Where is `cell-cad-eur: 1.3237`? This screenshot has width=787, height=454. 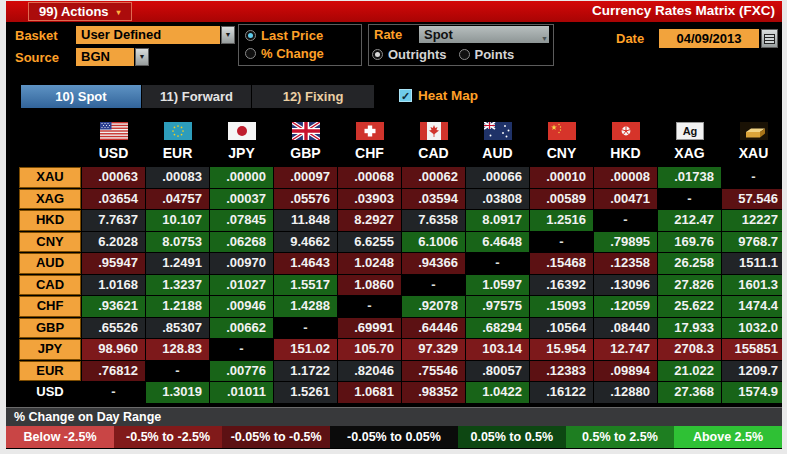 cell-cad-eur: 1.3237 is located at coordinates (178, 286).